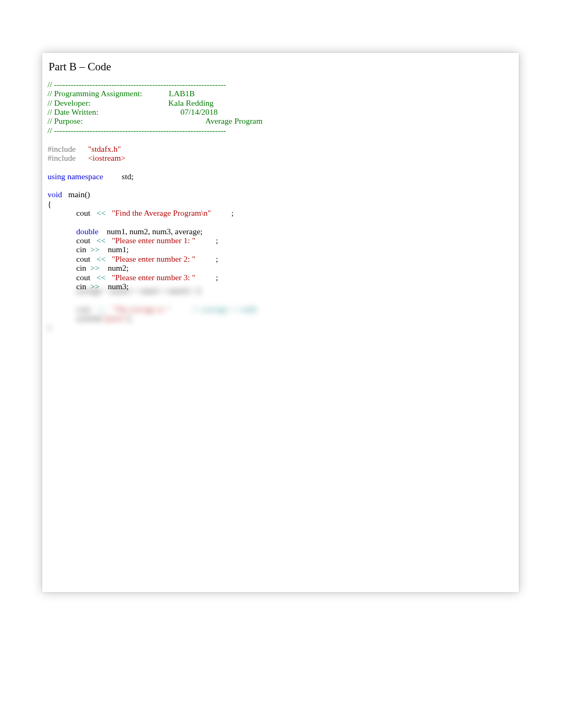 This screenshot has width=561, height=728. Describe the element at coordinates (83, 277) in the screenshot. I see `ident-cout-4: cout` at that location.